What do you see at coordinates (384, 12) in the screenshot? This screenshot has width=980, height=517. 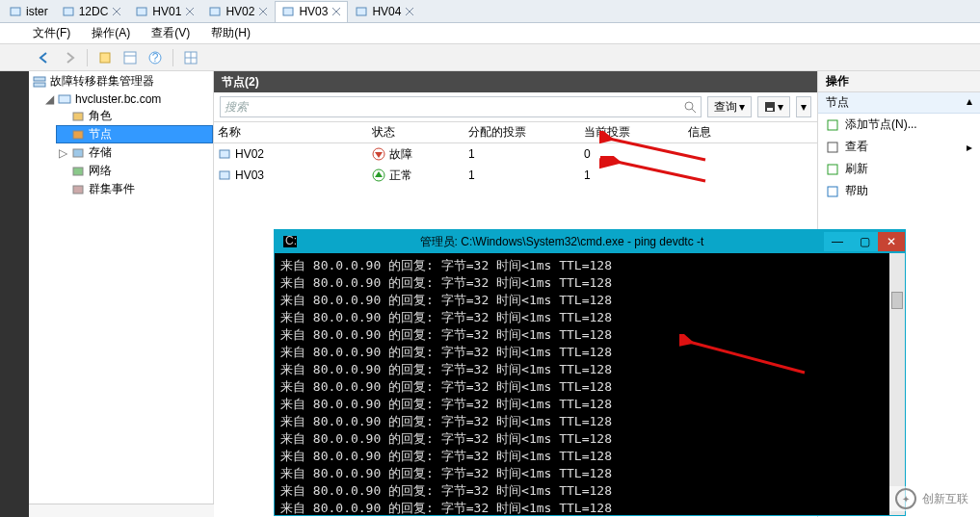 I see `tab-hv04: HV04` at bounding box center [384, 12].